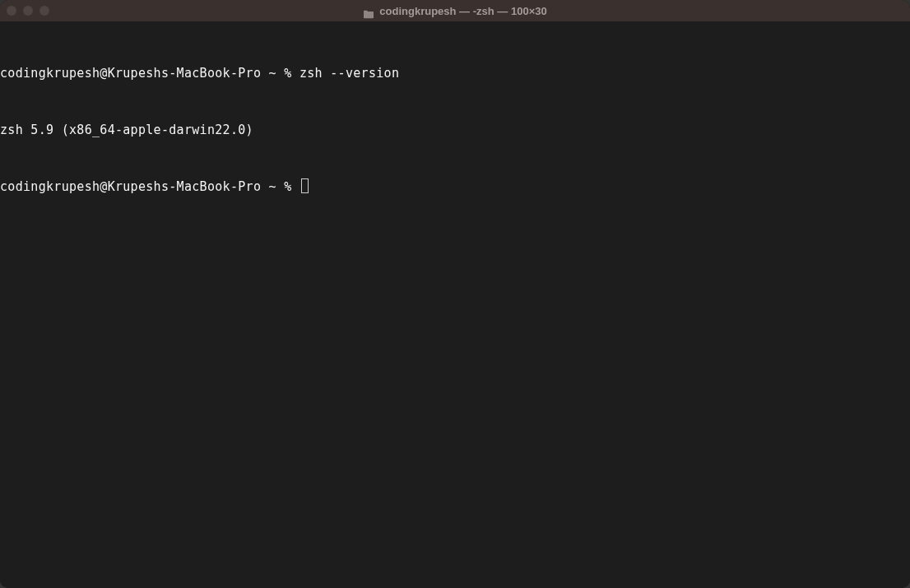 Image resolution: width=910 pixels, height=588 pixels. I want to click on terminal-line: codingkrupesh@Krupeshs-MacBook-Pro ~ %, so click(455, 188).